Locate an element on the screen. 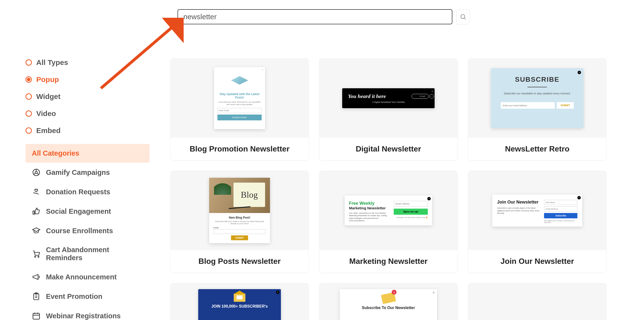 The image size is (644, 320). preview-sub: Love what you read? Subscribe to our new… is located at coordinates (240, 104).